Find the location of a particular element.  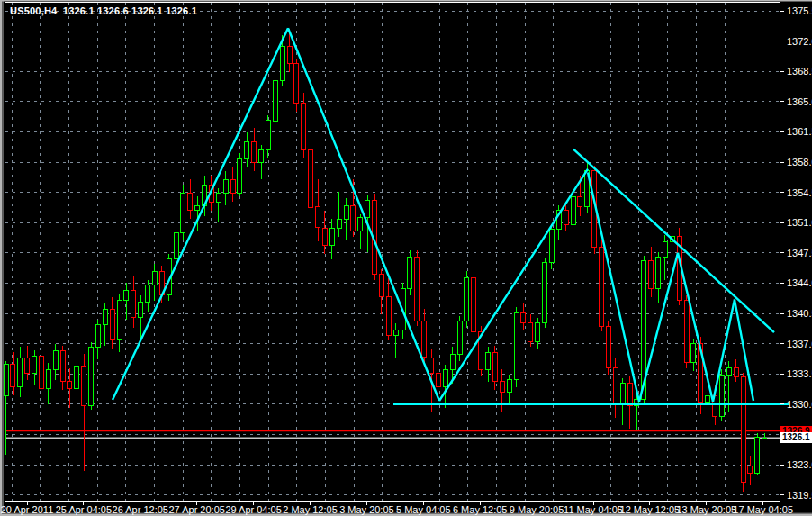

price-tick-label: 1368.5 is located at coordinates (799, 71).